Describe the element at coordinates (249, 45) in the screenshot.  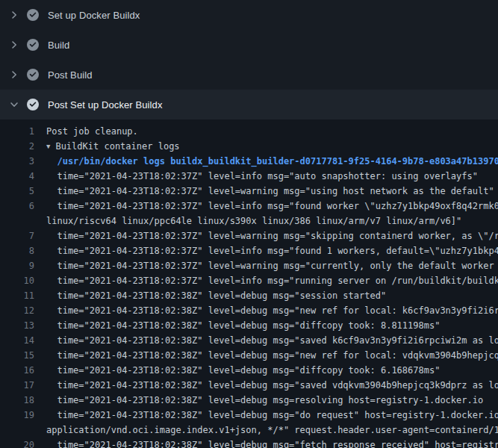
I see `step-header-build: Build` at that location.